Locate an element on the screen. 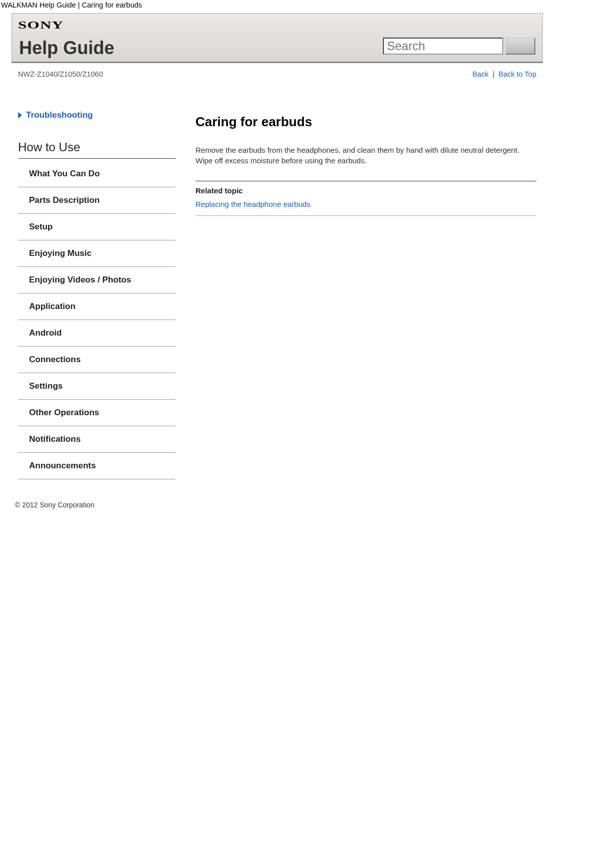  sidebar-item-android: Android is located at coordinates (97, 334).